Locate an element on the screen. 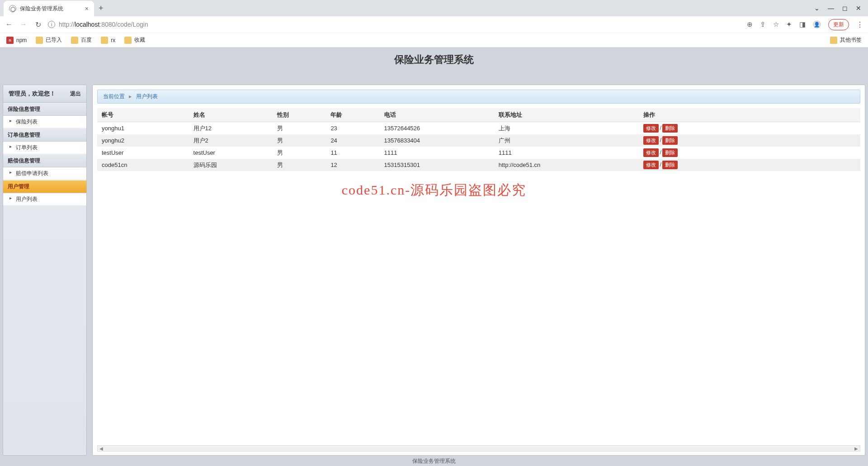 This screenshot has width=868, height=466. scroll-right-icon: ▶ is located at coordinates (856, 448).